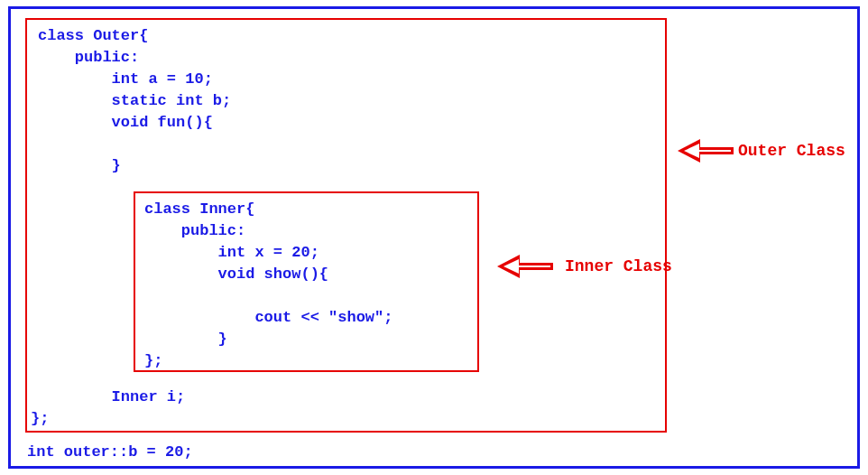 This screenshot has height=475, width=868. Describe the element at coordinates (93, 36) in the screenshot. I see `code-line-1: class Outer{` at that location.